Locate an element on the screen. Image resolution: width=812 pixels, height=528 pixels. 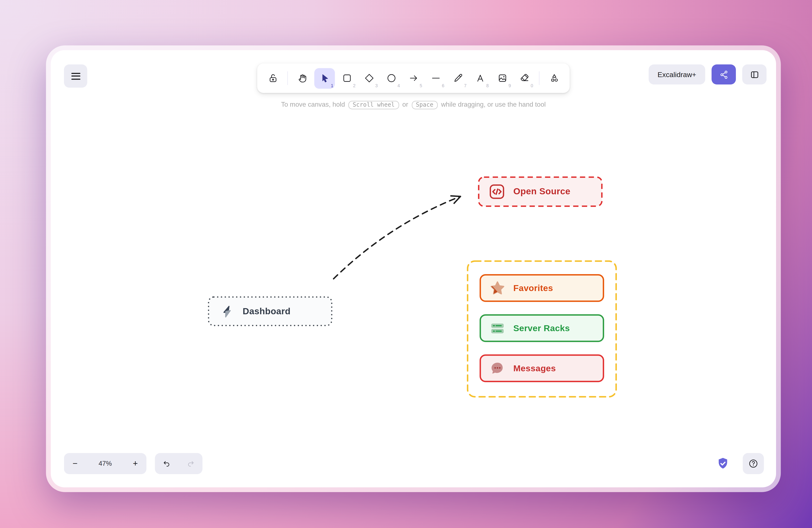
zoom-level: 47% is located at coordinates (105, 464).